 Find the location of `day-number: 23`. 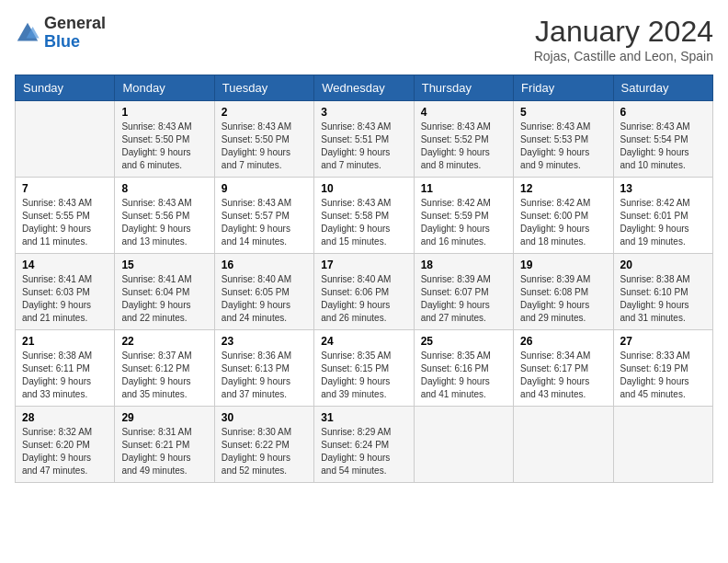

day-number: 23 is located at coordinates (265, 341).